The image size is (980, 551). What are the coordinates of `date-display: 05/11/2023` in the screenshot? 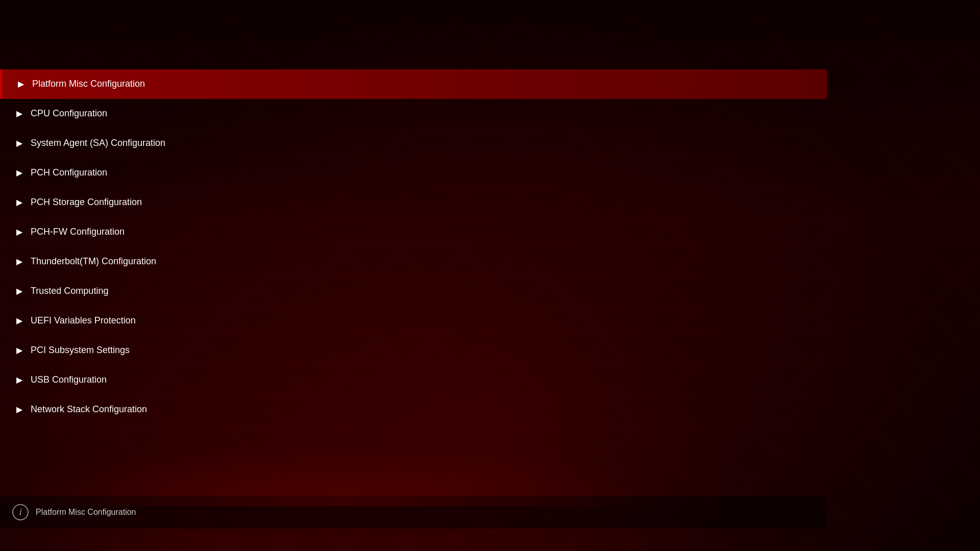 It's located at (264, 16).